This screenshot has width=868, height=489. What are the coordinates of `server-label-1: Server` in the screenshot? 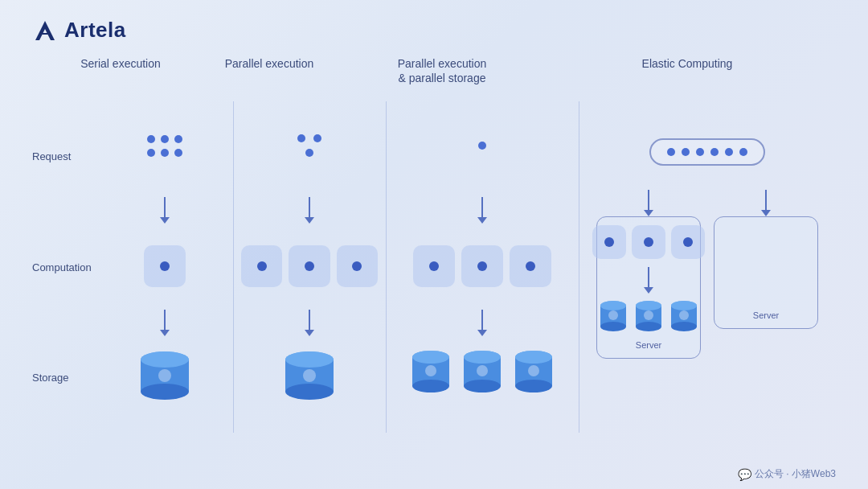 It's located at (649, 345).